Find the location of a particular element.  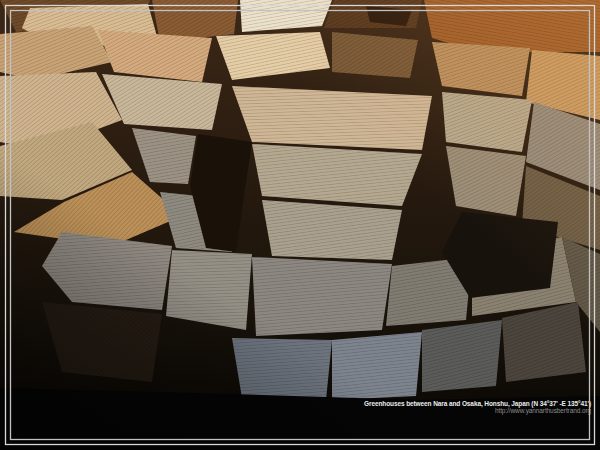

caption-title: Greenhouses between Nara and Osaka, Hons… is located at coordinates (478, 404).